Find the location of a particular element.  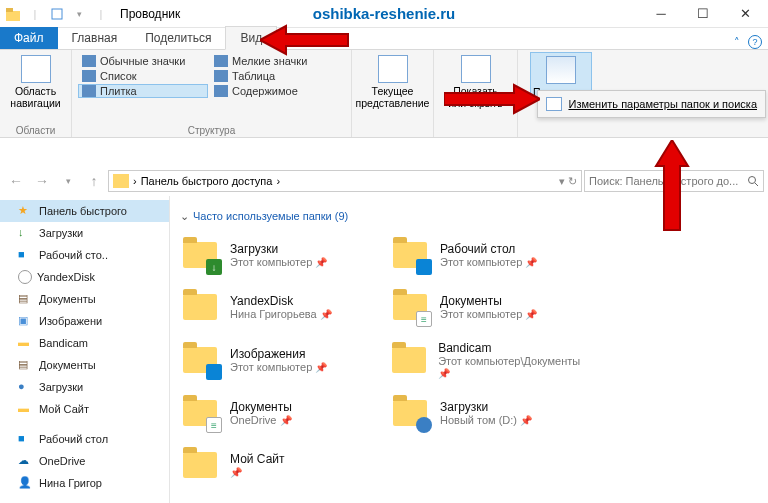

view-normal: Обычные значки is located at coordinates (143, 61).